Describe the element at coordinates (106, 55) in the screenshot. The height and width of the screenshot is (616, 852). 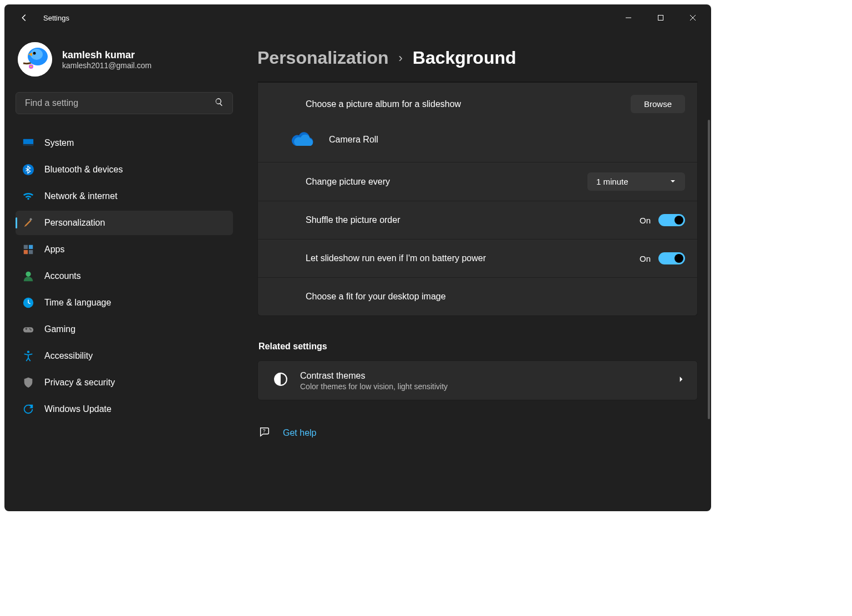
I see `profile-name: kamlesh kumar` at that location.